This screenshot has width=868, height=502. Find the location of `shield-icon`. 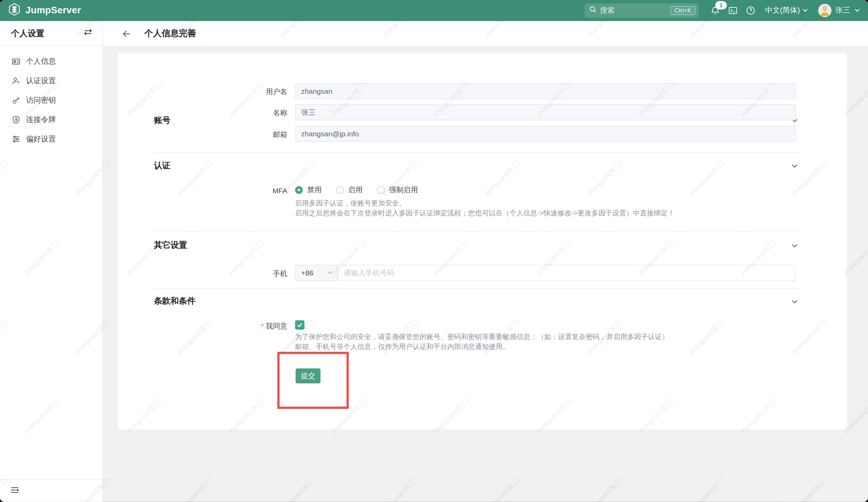

shield-icon is located at coordinates (16, 120).